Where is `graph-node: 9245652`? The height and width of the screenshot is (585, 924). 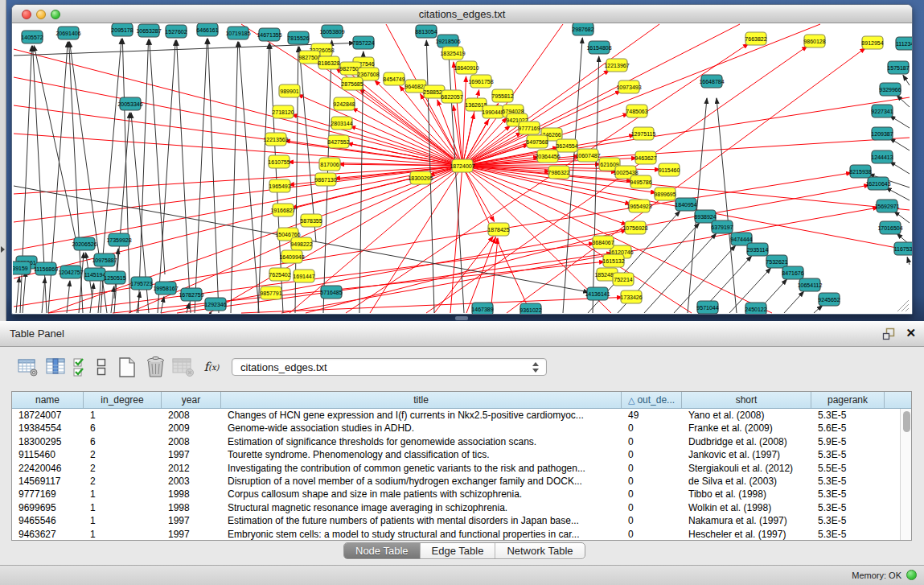 graph-node: 9245652 is located at coordinates (828, 299).